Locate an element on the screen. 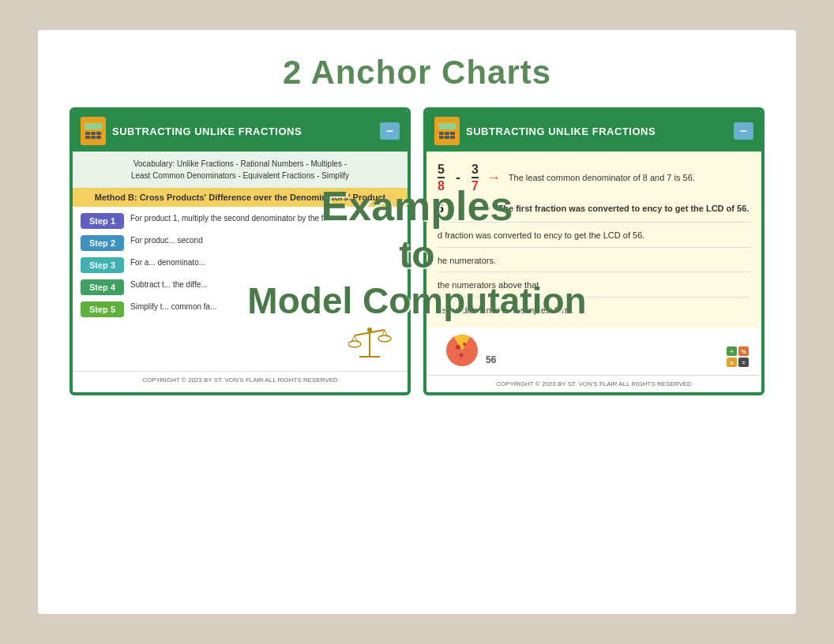 The width and height of the screenshot is (834, 644). left-chart-footer: COPYRIGHT © 2023 BY ST. VON'S FLAIR ALL … is located at coordinates (240, 380).